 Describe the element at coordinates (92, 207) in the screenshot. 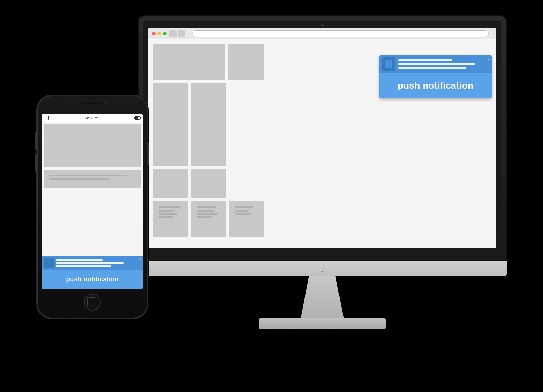

I see `iphone-device: 14:06 PM` at that location.